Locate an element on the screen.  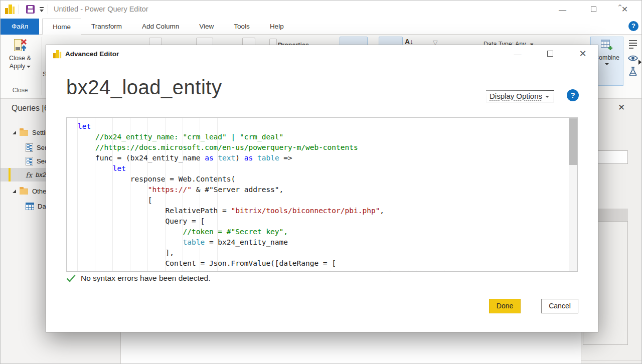
eye-icon is located at coordinates (633, 58).